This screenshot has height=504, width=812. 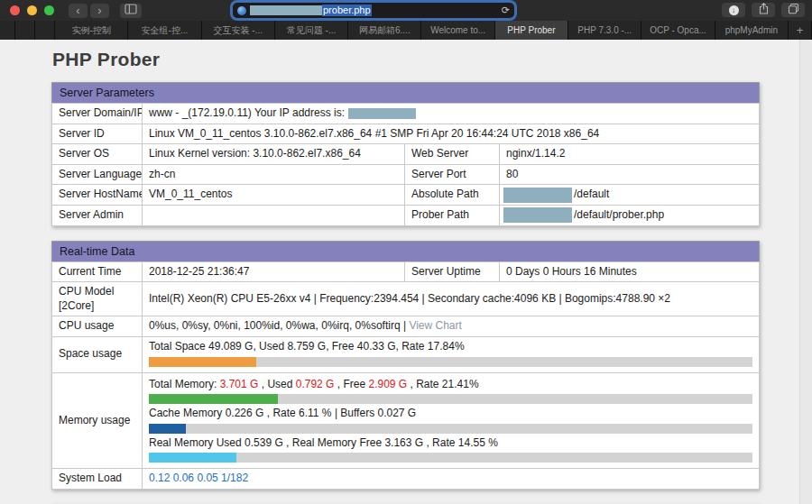 I want to click on memory-usage-value: Total Memory: 3.701 G , Used 0.792 G , F…, so click(x=451, y=420).